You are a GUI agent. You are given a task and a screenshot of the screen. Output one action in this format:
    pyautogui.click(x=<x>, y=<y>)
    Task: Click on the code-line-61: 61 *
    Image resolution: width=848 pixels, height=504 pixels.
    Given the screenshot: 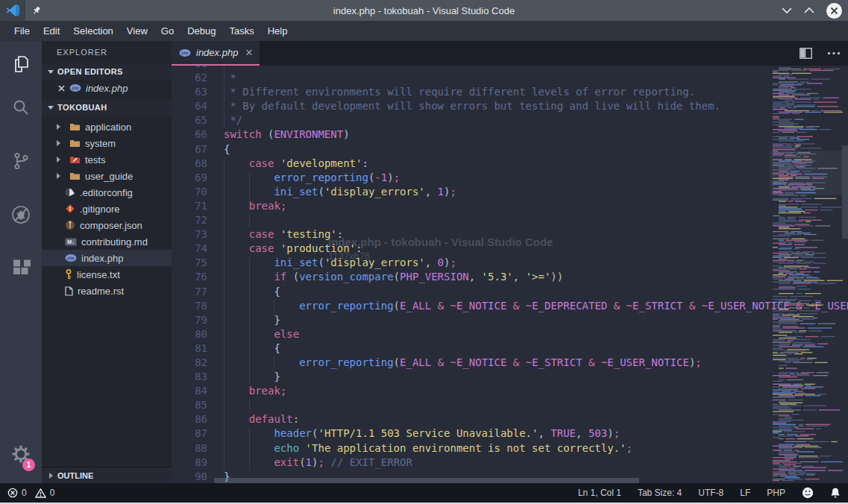 What is the action you would take?
    pyautogui.click(x=510, y=69)
    